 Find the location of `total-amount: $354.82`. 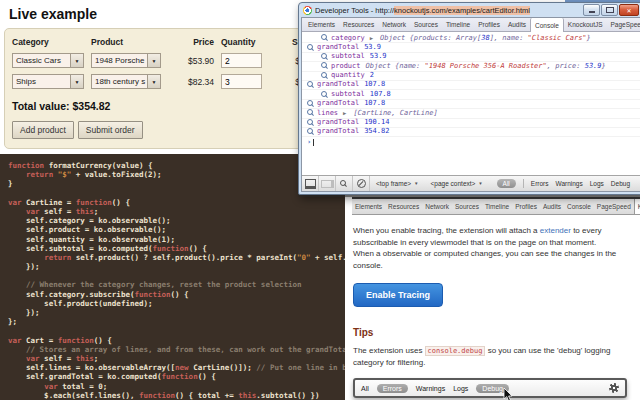

total-amount: $354.82 is located at coordinates (92, 106).